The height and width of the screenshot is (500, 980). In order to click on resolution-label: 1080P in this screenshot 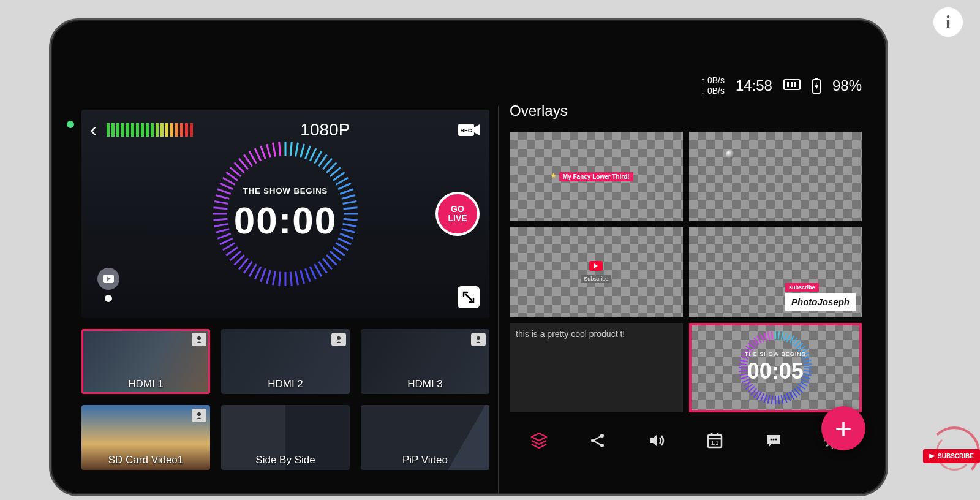, I will do `click(325, 130)`.